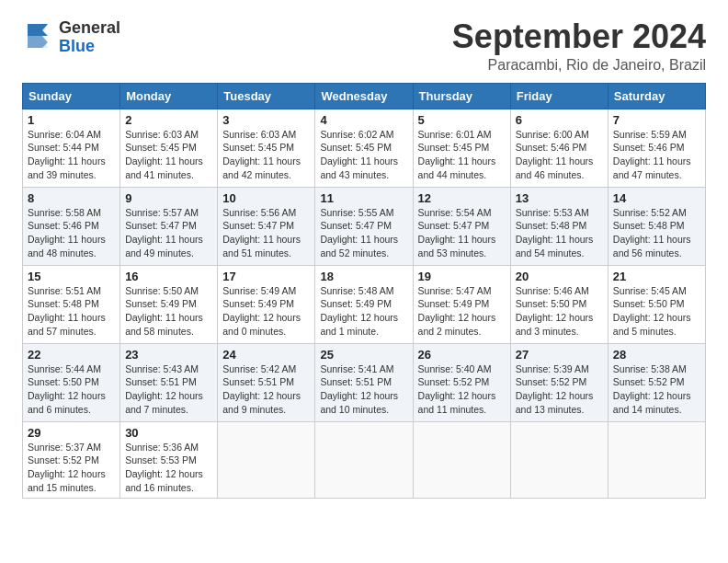 This screenshot has width=728, height=563. Describe the element at coordinates (461, 276) in the screenshot. I see `day-number: 19` at that location.